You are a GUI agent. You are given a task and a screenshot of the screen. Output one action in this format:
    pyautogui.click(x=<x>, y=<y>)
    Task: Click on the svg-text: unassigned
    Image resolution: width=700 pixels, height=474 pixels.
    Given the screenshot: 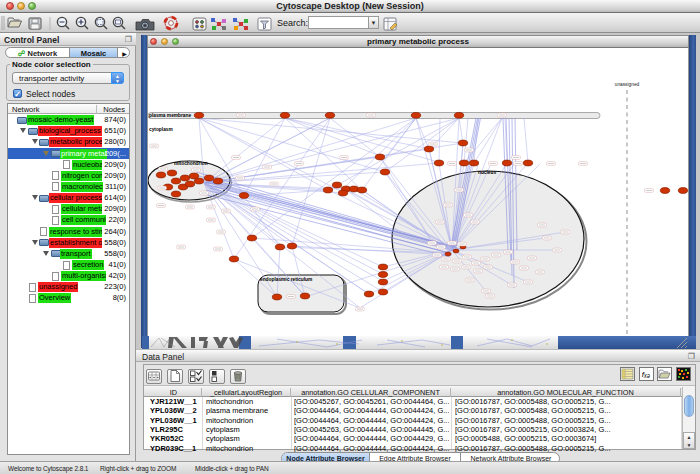 What is the action you would take?
    pyautogui.click(x=628, y=84)
    